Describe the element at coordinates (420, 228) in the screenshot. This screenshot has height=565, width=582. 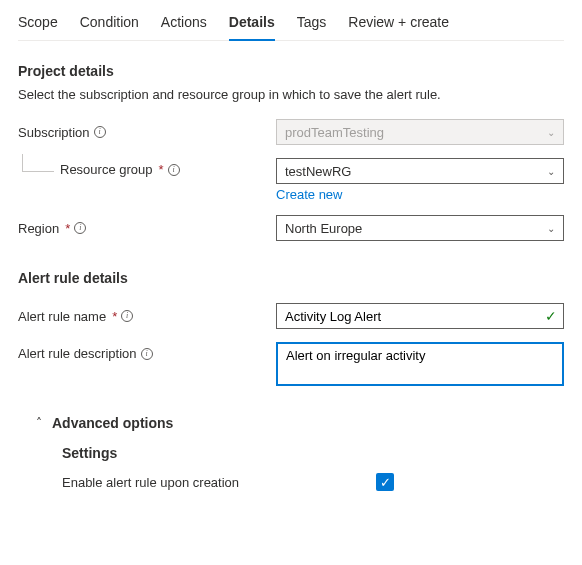
I see `region-dropdown: North Europe ⌄` at that location.